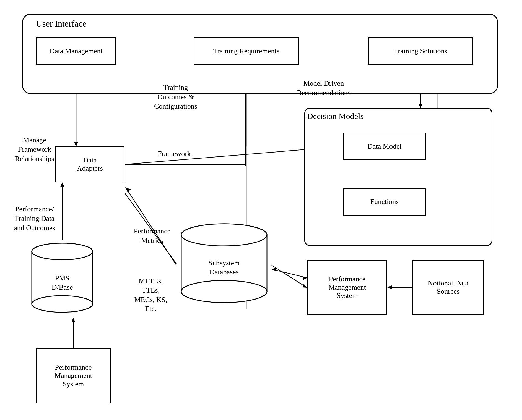  Describe the element at coordinates (420, 51) in the screenshot. I see `training-solutions-box: Training Solutions` at that location.